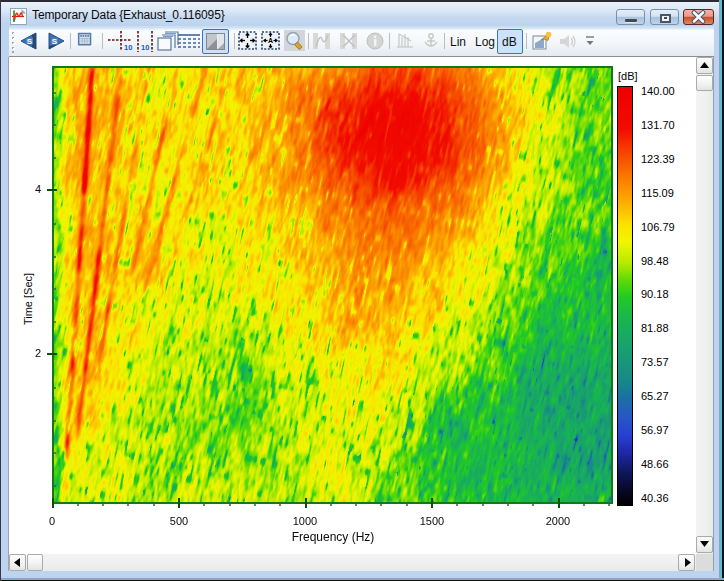  I want to click on svg-text: A, so click(270, 40).